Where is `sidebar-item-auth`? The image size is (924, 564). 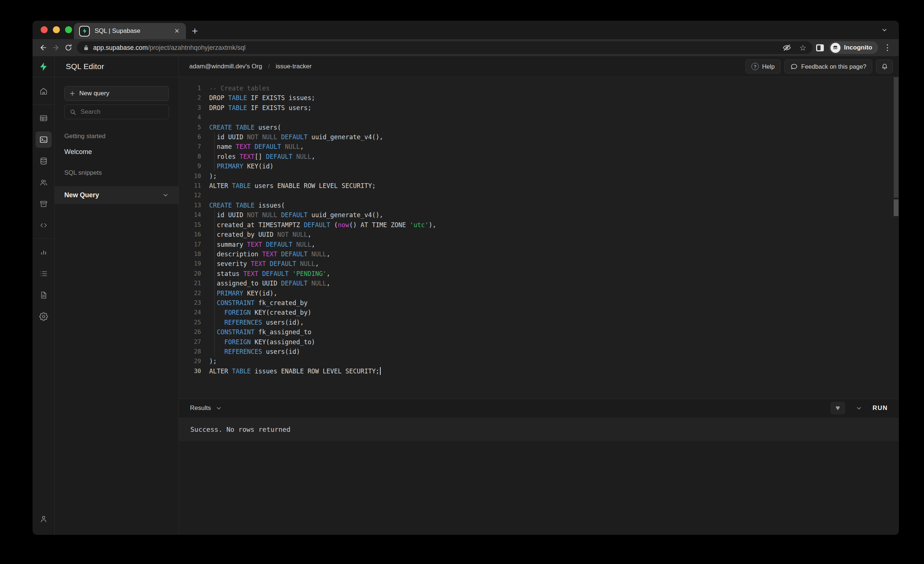 sidebar-item-auth is located at coordinates (44, 183).